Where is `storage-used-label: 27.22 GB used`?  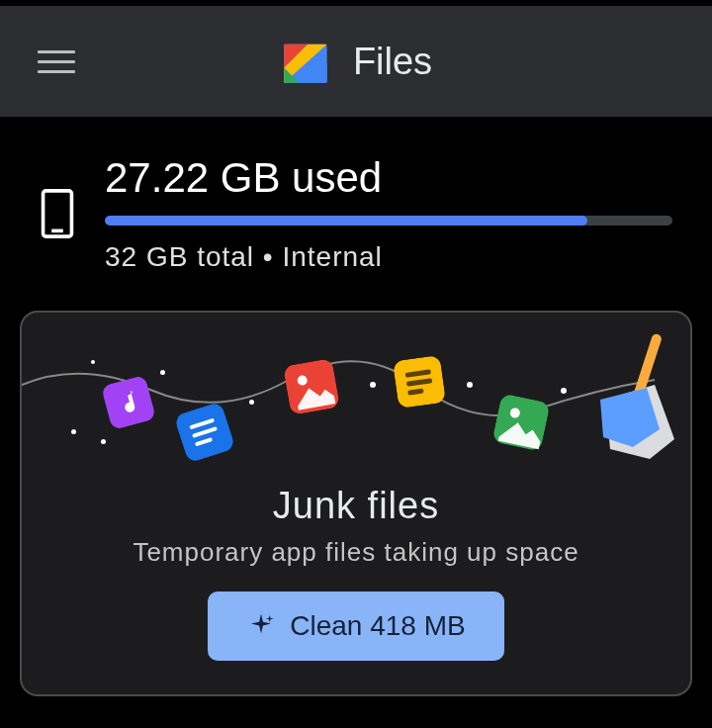
storage-used-label: 27.22 GB used is located at coordinates (389, 178).